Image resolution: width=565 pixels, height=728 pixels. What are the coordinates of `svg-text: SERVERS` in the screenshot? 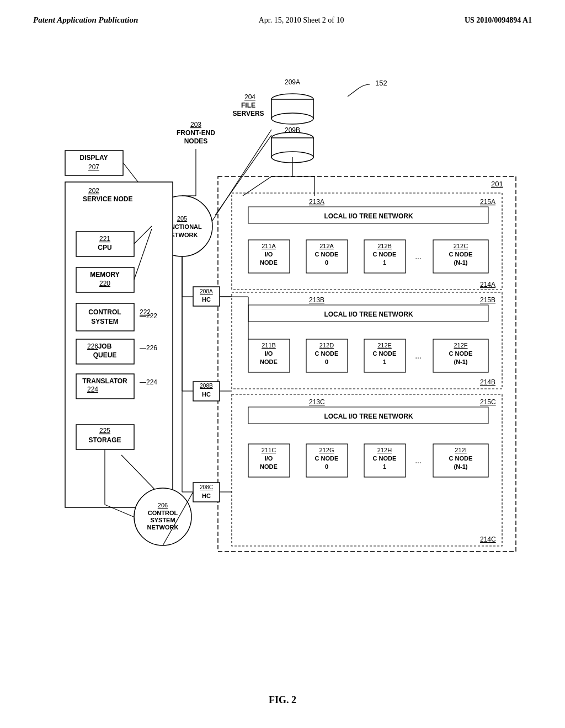 It's located at (248, 114).